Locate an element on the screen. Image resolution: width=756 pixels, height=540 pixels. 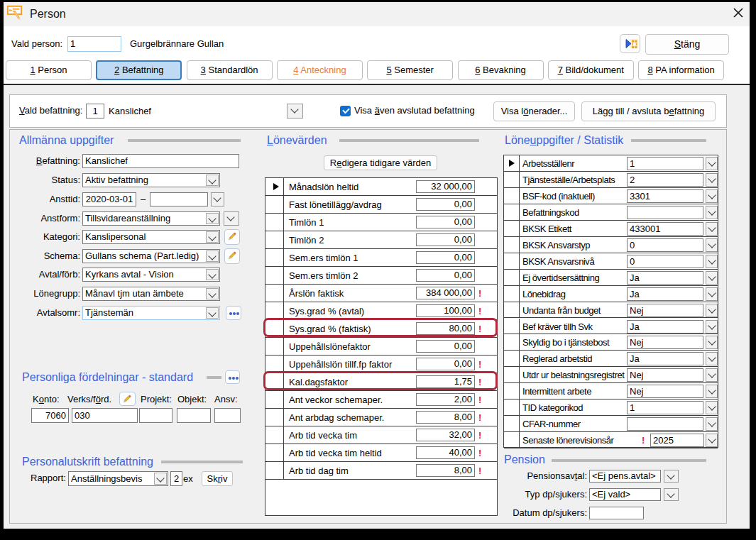
field-combo-7: Månavl tjm utan ämbete is located at coordinates (151, 294).